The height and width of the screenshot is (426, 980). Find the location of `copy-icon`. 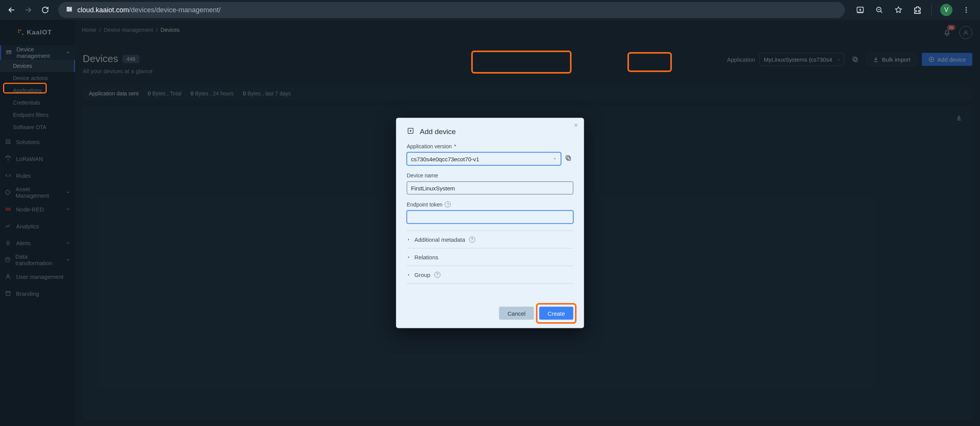

copy-icon is located at coordinates (569, 159).